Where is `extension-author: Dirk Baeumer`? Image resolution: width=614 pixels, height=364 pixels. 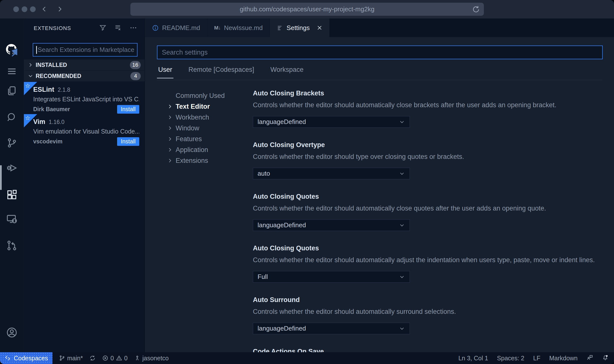 extension-author: Dirk Baeumer is located at coordinates (52, 109).